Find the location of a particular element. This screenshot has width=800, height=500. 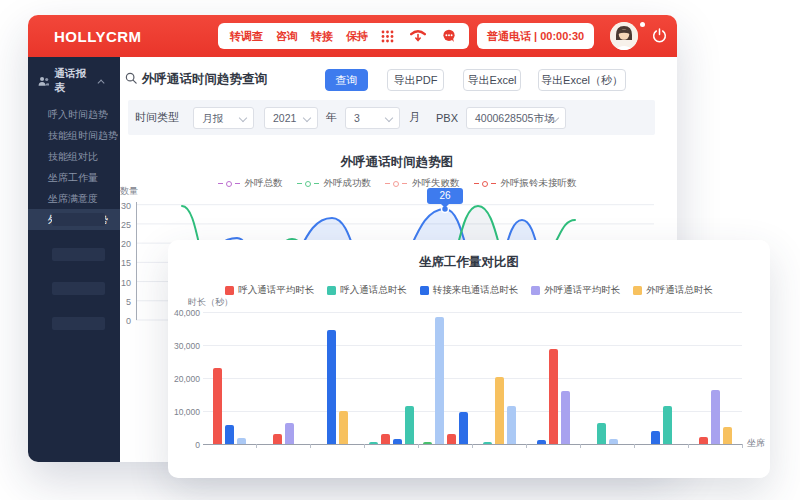

time-type-select: 月报 is located at coordinates (224, 118).